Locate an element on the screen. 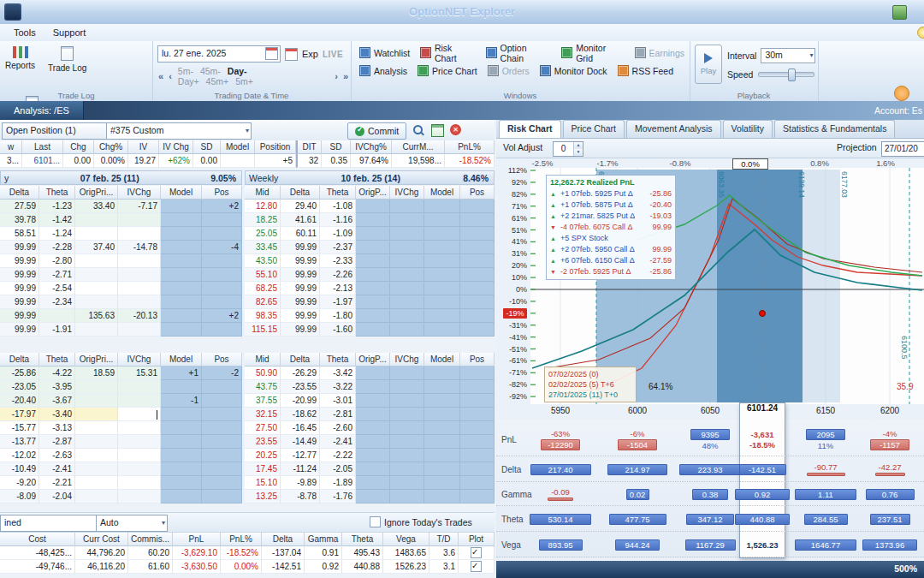 The width and height of the screenshot is (924, 578). footer-cell-plot is located at coordinates (477, 567).